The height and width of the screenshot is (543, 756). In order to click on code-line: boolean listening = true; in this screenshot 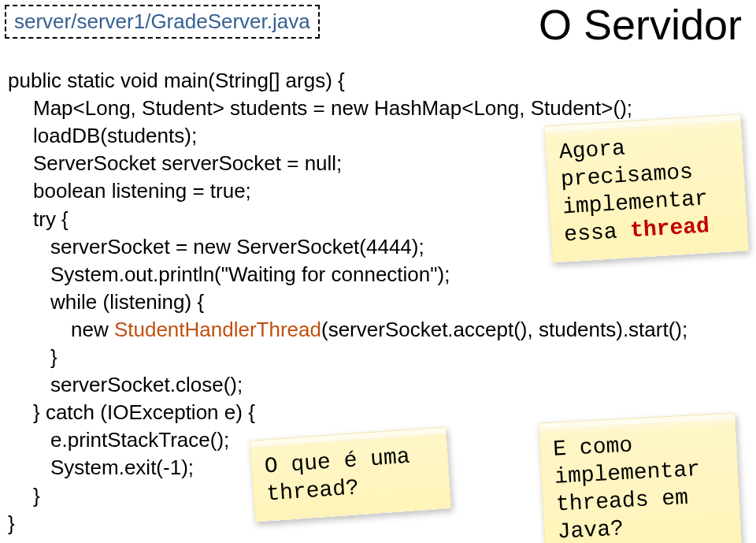, I will do `click(129, 191)`.